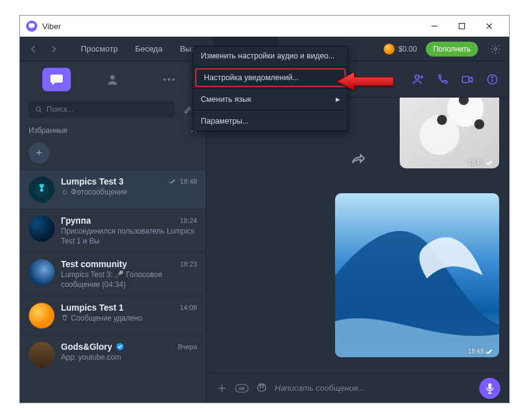 This screenshot has width=529, height=420. I want to click on gif-icon: GIF, so click(242, 388).